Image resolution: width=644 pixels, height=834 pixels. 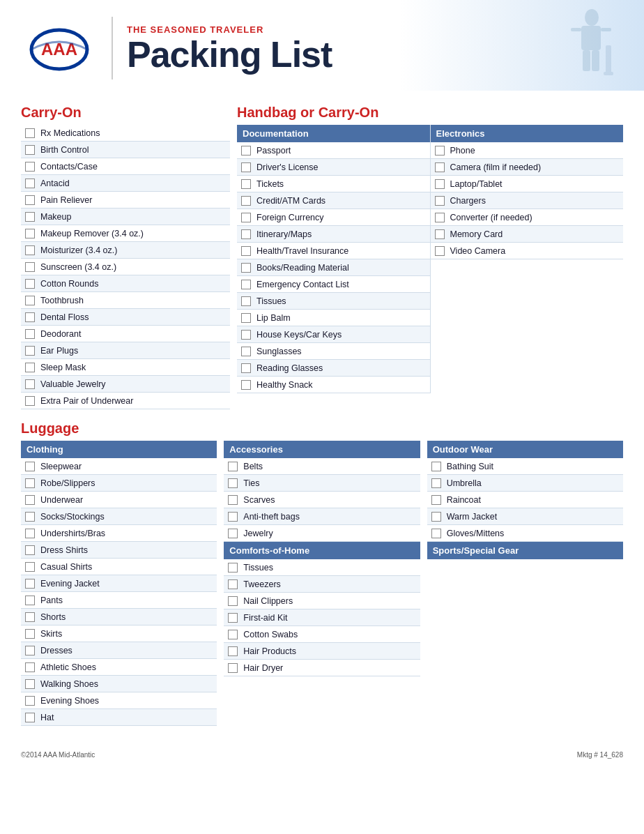 I want to click on list-item: Jewelry, so click(x=322, y=533).